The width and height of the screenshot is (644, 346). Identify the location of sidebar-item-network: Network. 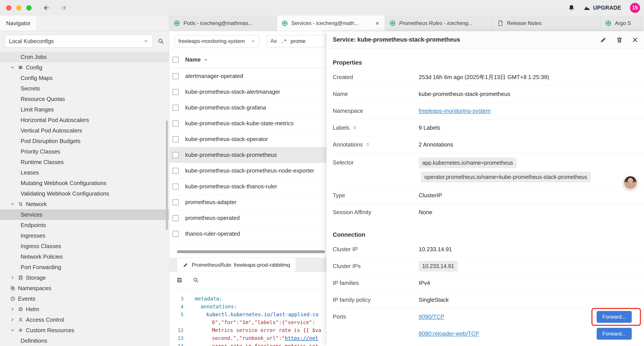
(84, 204).